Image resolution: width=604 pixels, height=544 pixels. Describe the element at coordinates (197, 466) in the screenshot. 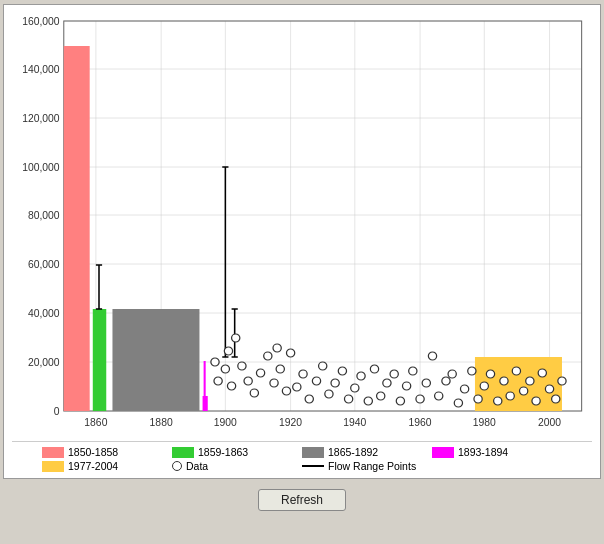

I see `legend-label-data: Data` at that location.